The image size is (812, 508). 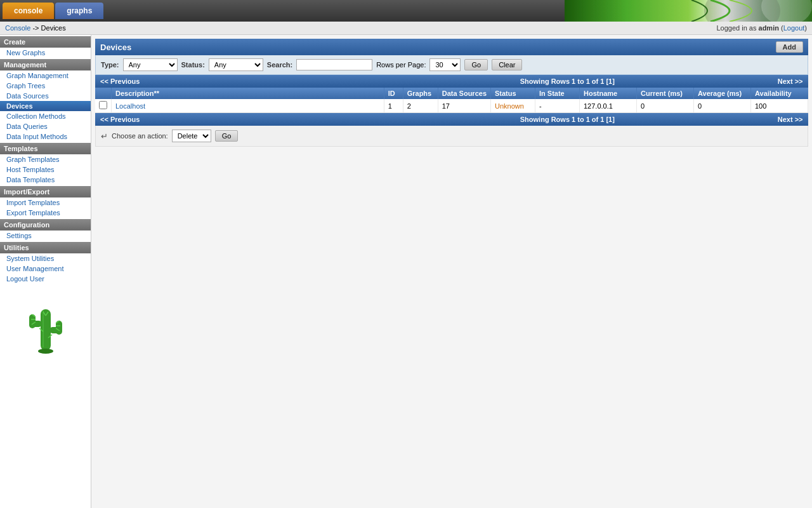 What do you see at coordinates (248, 93) in the screenshot?
I see `col-description: Description**` at bounding box center [248, 93].